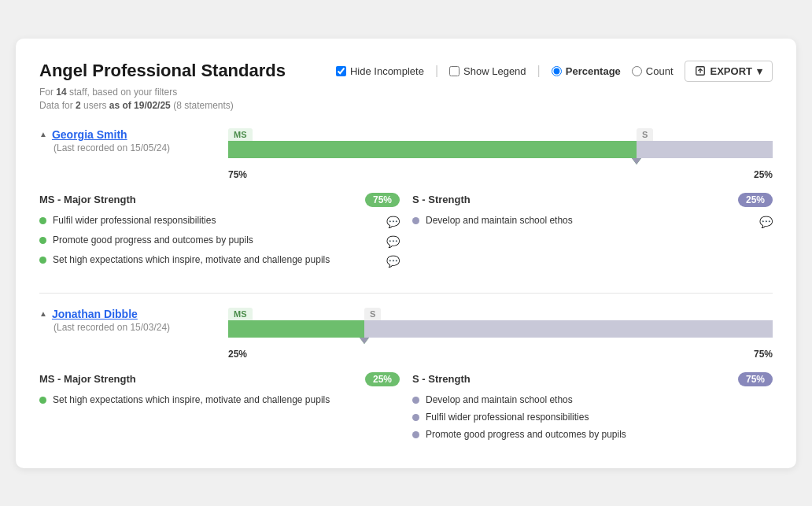 The image size is (812, 506). What do you see at coordinates (220, 400) in the screenshot?
I see `detail-items: Set high expectations which inspire, mot…` at bounding box center [220, 400].